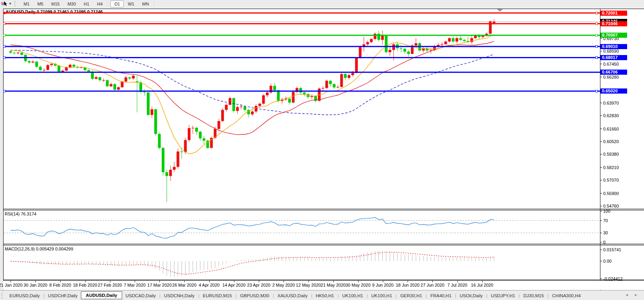  I want to click on chart-tab-eurusd-daily: EURUSD,Daily, so click(24, 296).